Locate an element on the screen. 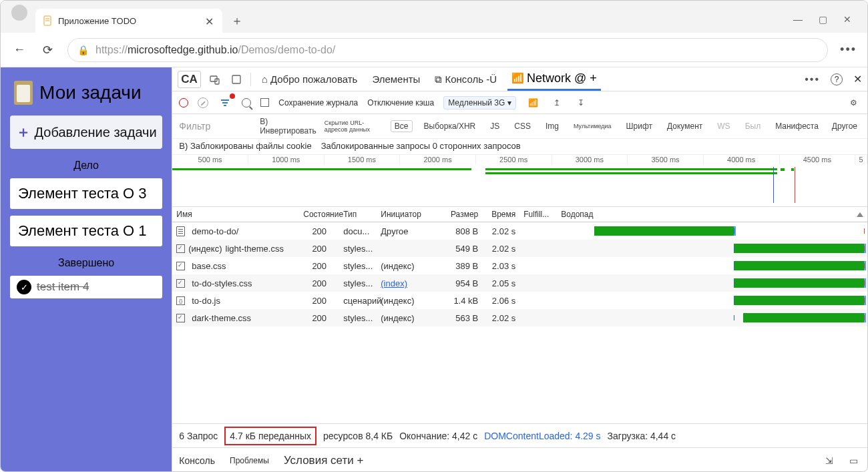 Image resolution: width=868 pixels, height=472 pixels. profile-avatar is located at coordinates (19, 13).